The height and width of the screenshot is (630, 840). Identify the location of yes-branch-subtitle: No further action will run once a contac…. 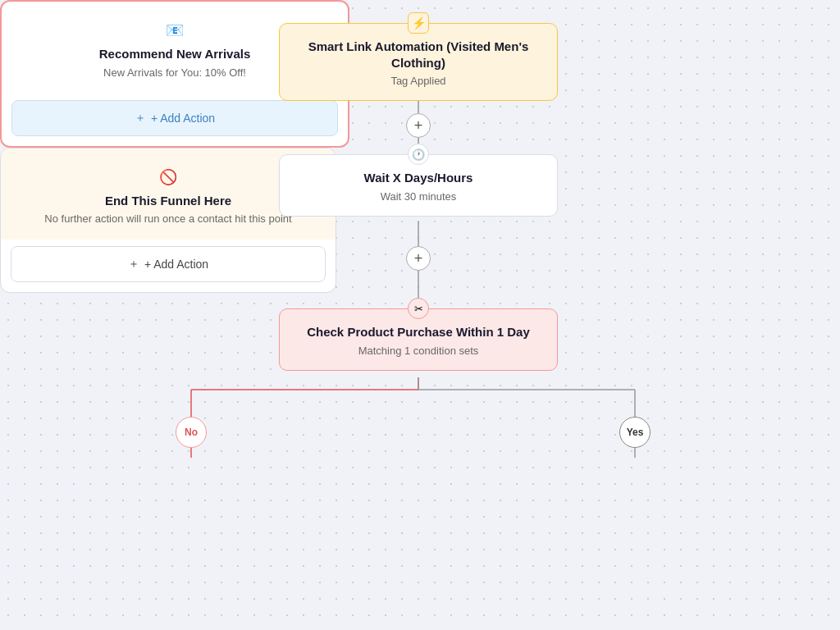
(168, 219).